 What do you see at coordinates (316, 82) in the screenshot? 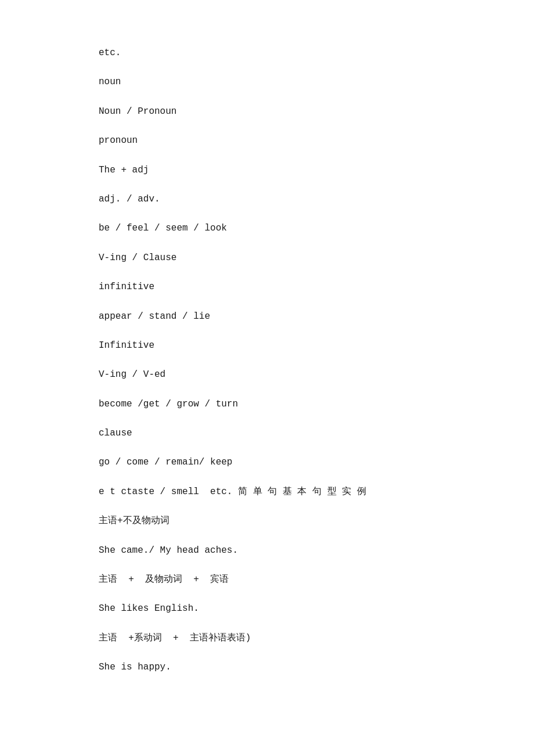
I see `line-noun: noun` at bounding box center [316, 82].